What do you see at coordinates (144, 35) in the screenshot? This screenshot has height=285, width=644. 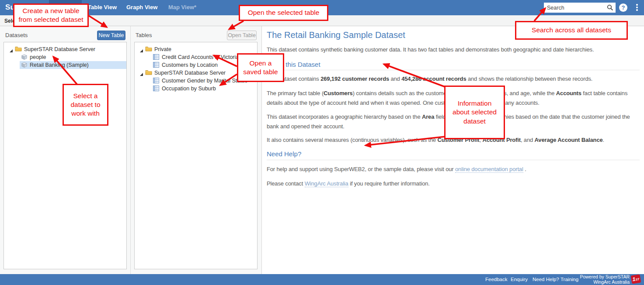 I see `tables-panel-title: Tables` at bounding box center [144, 35].